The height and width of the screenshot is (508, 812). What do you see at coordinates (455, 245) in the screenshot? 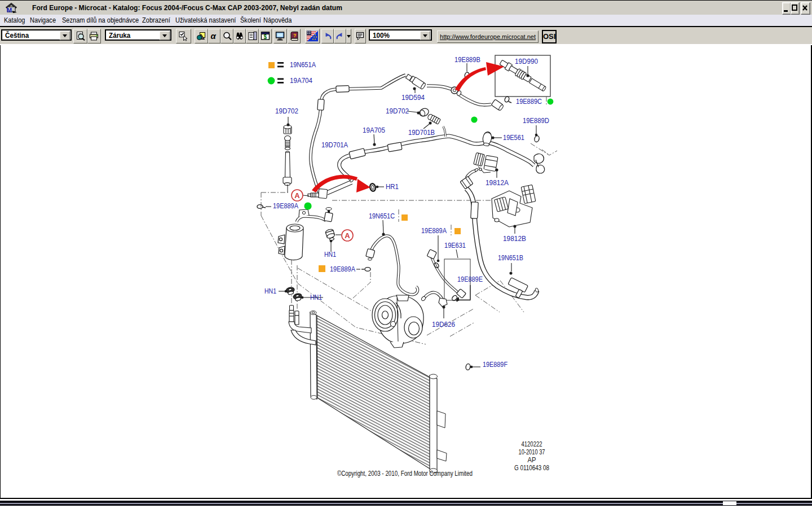
I see `svg-text: 19E631` at bounding box center [455, 245].